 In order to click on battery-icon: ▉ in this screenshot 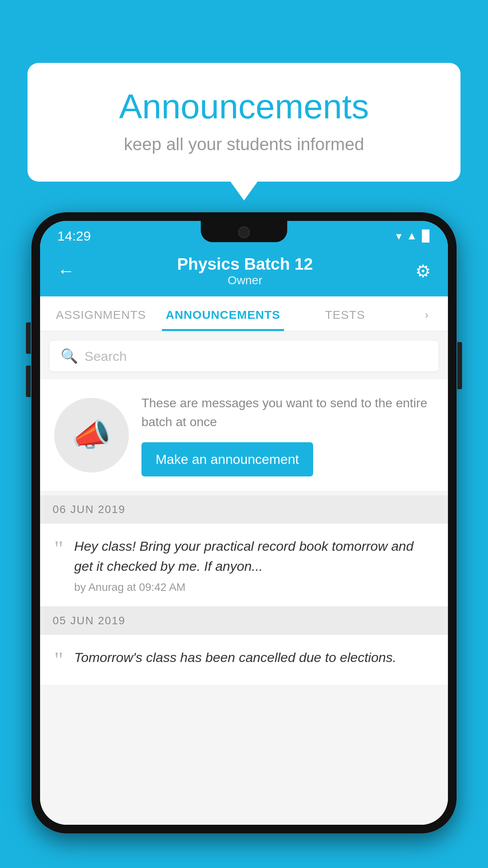, I will do `click(426, 236)`.